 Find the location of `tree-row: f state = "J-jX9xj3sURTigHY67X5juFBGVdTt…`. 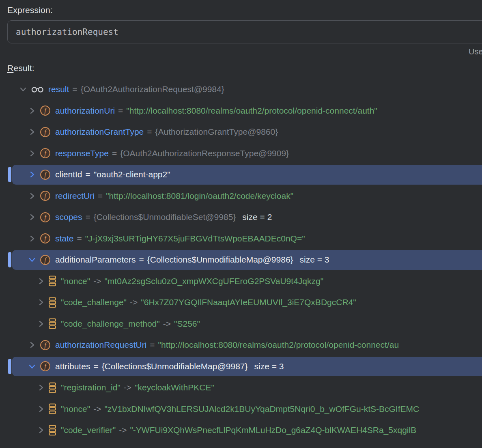

tree-row: f state = "J-jX9xj3sURTigHY67X5juFBGVdTt… is located at coordinates (245, 239).